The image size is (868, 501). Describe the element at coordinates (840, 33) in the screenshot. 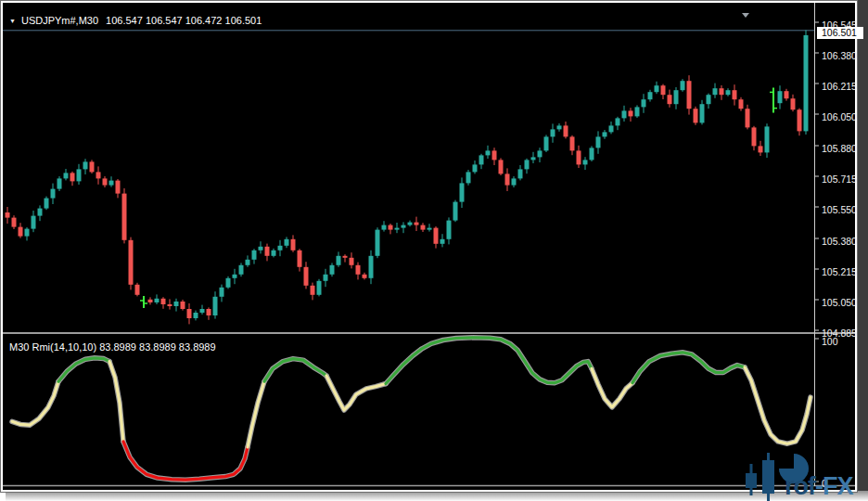

I see `current-price-badge: 106.501` at that location.